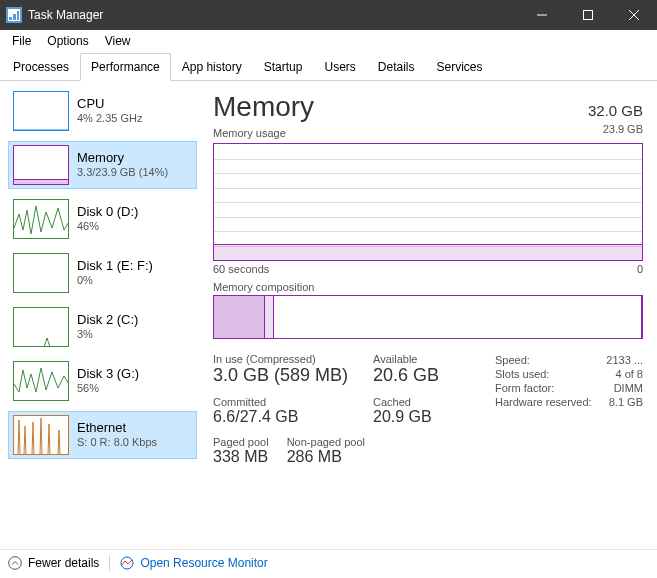  Describe the element at coordinates (588, 15) in the screenshot. I see `window-controls` at that location.